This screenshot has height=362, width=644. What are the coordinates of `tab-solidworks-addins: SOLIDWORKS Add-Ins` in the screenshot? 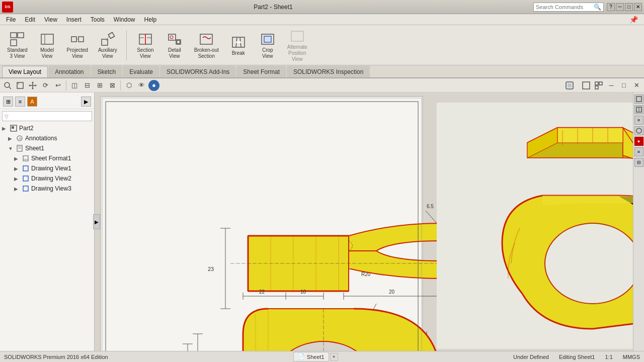 It's located at (198, 71).